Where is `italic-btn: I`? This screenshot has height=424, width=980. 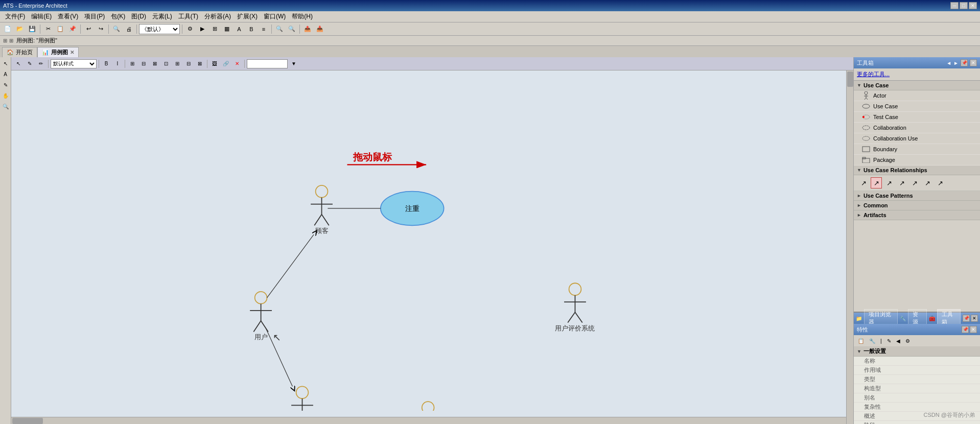
italic-btn: I is located at coordinates (118, 64).